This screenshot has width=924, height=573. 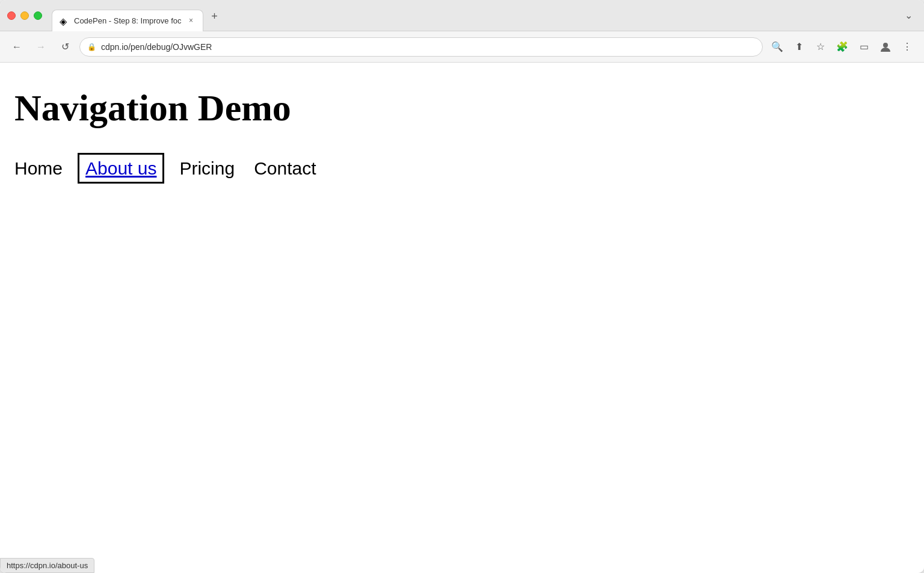 What do you see at coordinates (777, 47) in the screenshot?
I see `search-icon: 🔍` at bounding box center [777, 47].